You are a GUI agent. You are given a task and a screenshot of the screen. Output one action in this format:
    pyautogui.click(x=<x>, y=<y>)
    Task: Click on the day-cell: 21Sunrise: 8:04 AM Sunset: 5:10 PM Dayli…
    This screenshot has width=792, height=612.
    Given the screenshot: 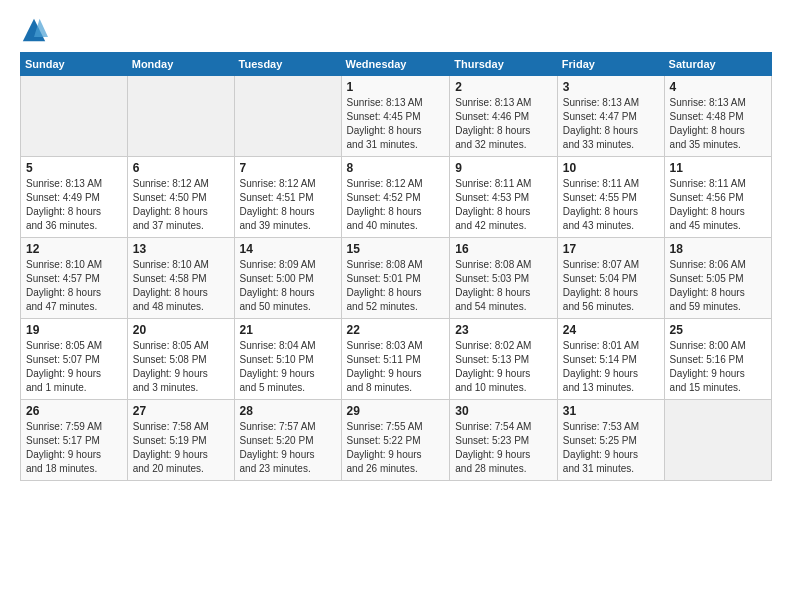 What is the action you would take?
    pyautogui.click(x=288, y=360)
    